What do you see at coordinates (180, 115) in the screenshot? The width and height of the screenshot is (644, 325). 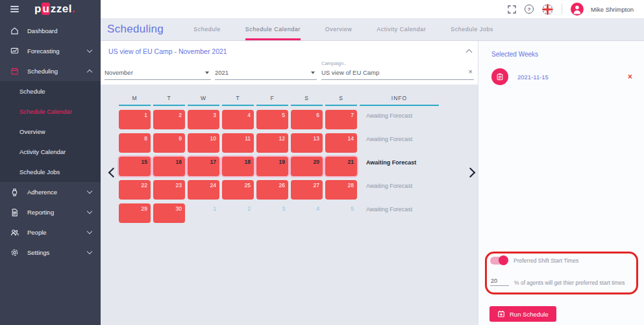 I see `day-number: 2` at bounding box center [180, 115].